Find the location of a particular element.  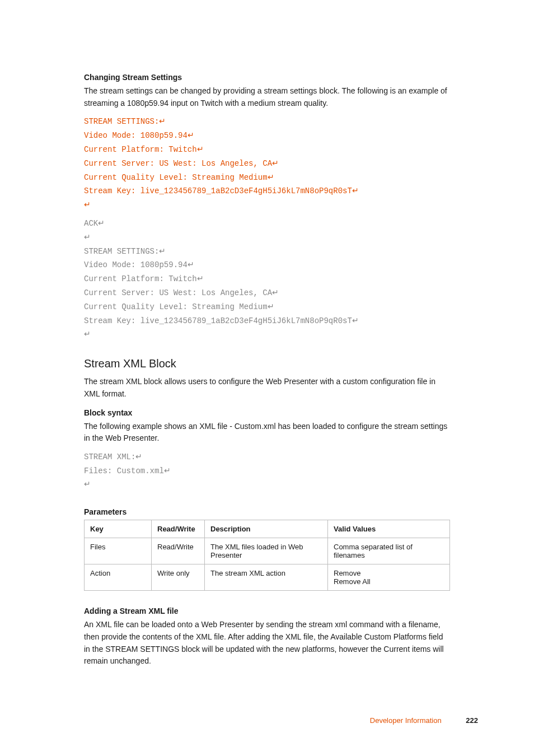

cell-valid: Remove Remove All is located at coordinates (389, 578).